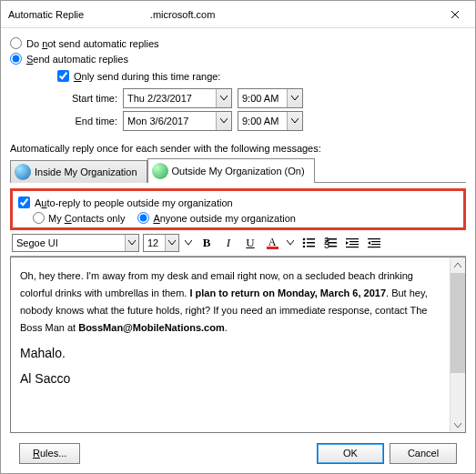  What do you see at coordinates (177, 121) in the screenshot?
I see `end-date-combo: Mon 3/6/2017` at bounding box center [177, 121].